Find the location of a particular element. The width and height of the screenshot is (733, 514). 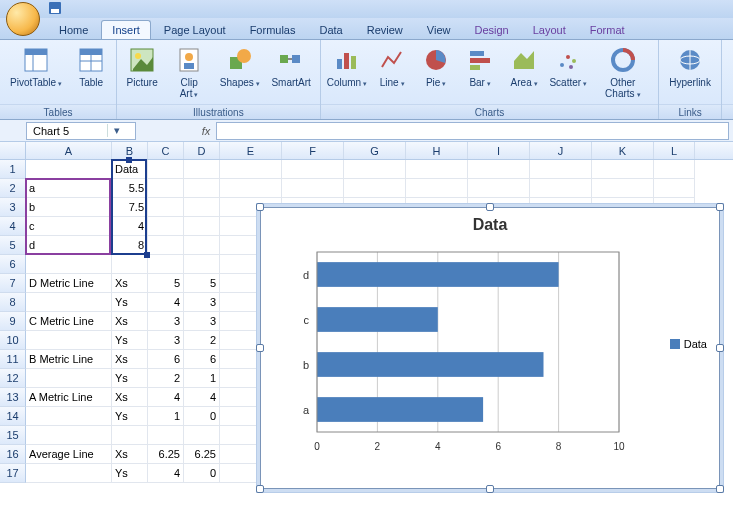

office-button is located at coordinates (23, 19).